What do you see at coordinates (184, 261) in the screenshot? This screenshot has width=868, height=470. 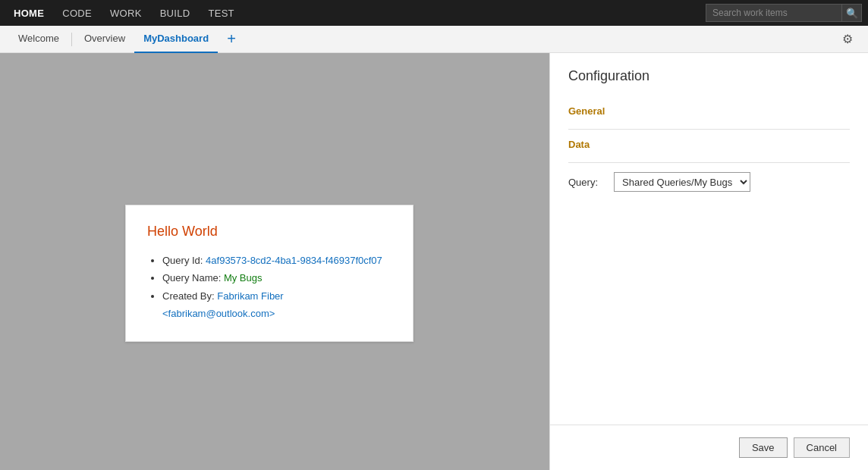 I see `query-id-label: Query Id:` at bounding box center [184, 261].